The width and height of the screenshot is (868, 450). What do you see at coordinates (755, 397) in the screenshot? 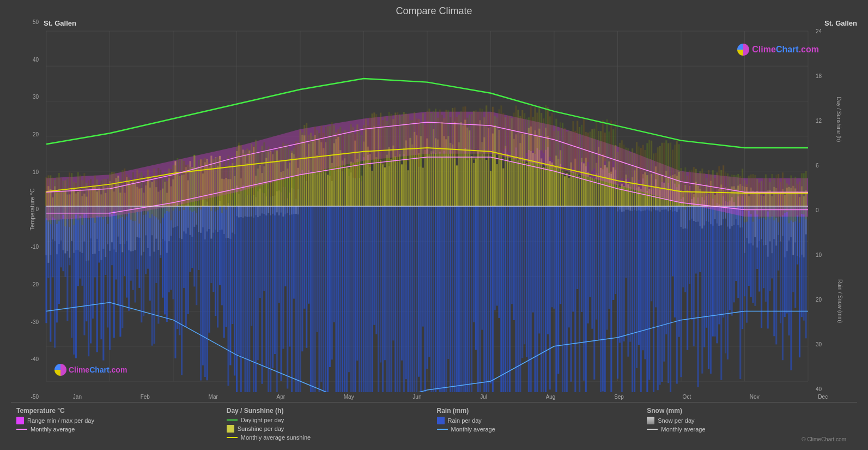
I see `x-tick: Nov` at bounding box center [755, 397].